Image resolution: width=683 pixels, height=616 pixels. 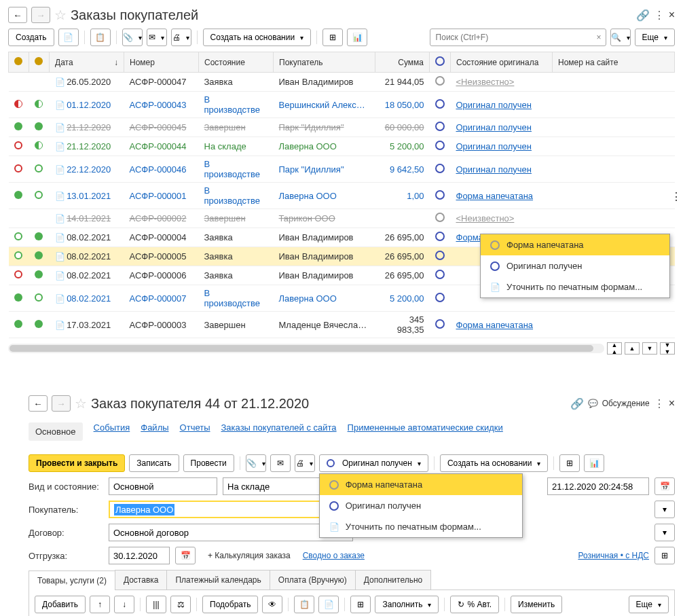 What do you see at coordinates (649, 604) in the screenshot?
I see `more-subtoolbar: Еще` at bounding box center [649, 604].